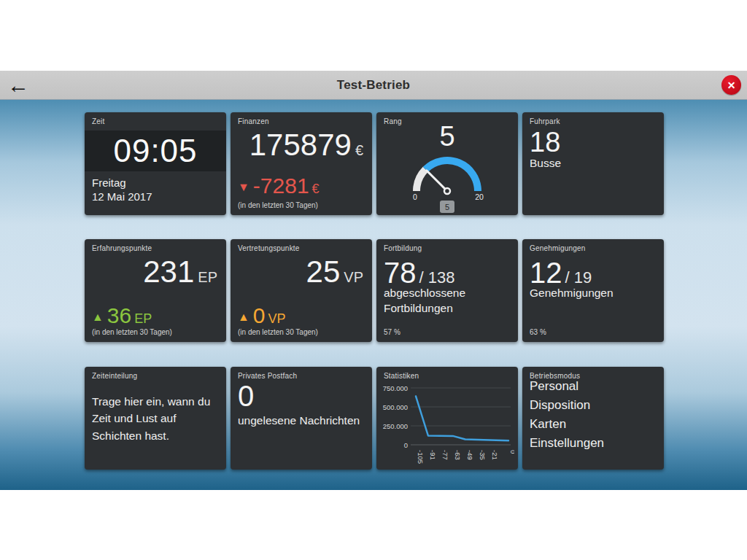  Describe the element at coordinates (401, 376) in the screenshot. I see `tile-title: Statistiken` at that location.